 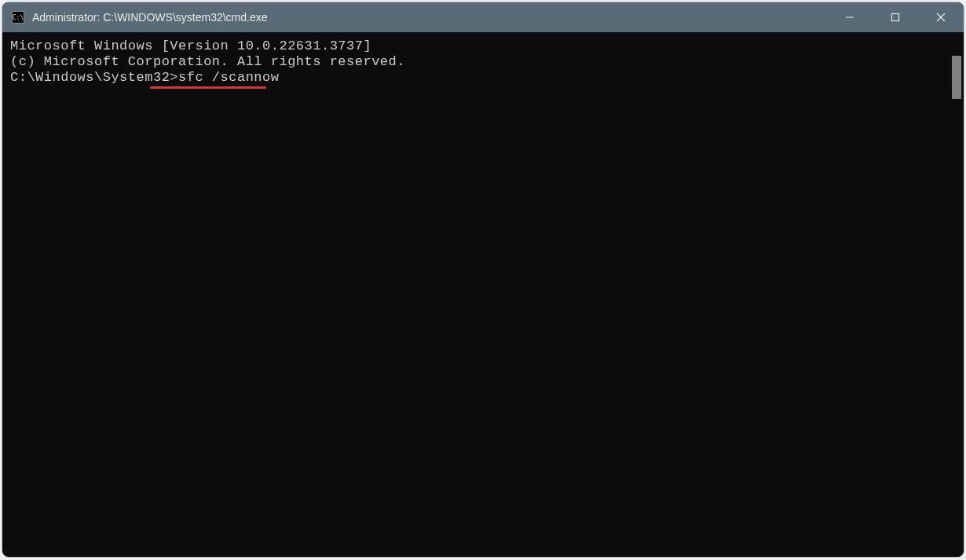 I want to click on annotation-underline, so click(x=208, y=88).